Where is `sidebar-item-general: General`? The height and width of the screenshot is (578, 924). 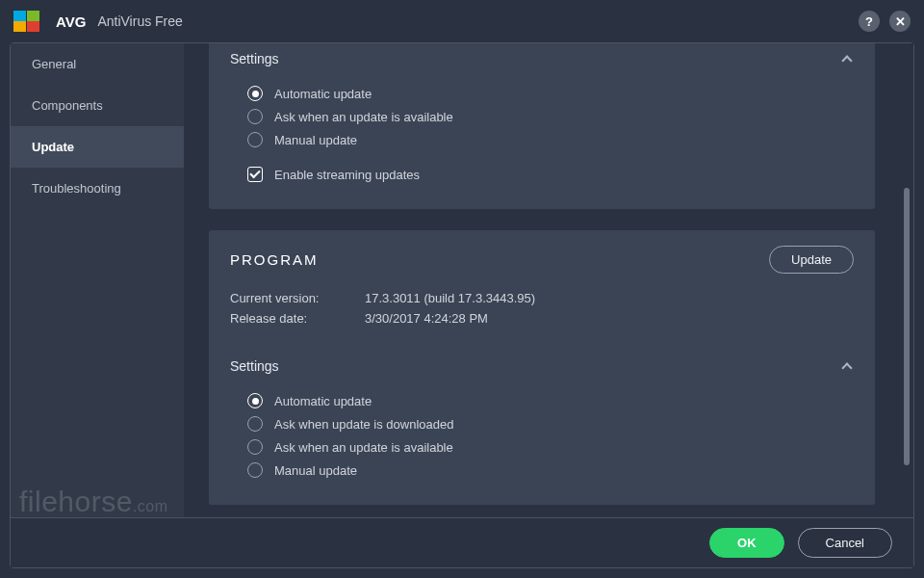 sidebar-item-general: General is located at coordinates (97, 64).